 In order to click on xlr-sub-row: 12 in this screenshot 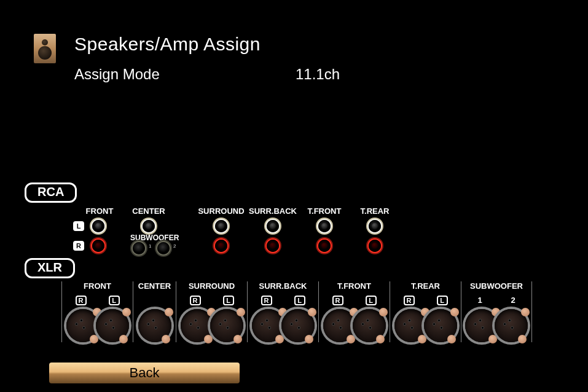, I will do `click(496, 300)`.